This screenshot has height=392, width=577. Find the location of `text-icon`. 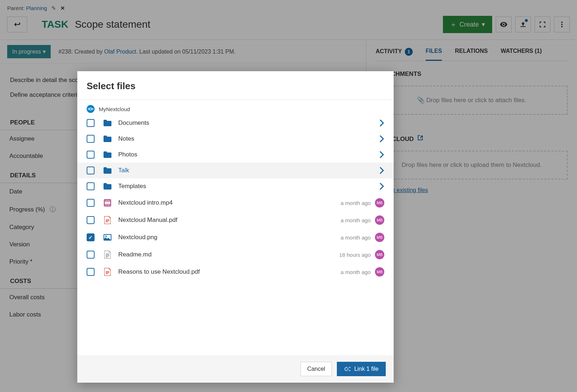

text-icon is located at coordinates (107, 255).